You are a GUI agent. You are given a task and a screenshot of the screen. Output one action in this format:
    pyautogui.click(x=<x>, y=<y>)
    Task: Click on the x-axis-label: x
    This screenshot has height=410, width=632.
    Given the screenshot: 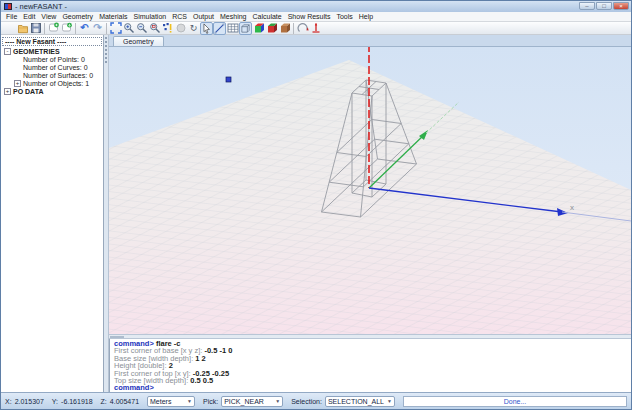 What is the action you would take?
    pyautogui.click(x=572, y=208)
    